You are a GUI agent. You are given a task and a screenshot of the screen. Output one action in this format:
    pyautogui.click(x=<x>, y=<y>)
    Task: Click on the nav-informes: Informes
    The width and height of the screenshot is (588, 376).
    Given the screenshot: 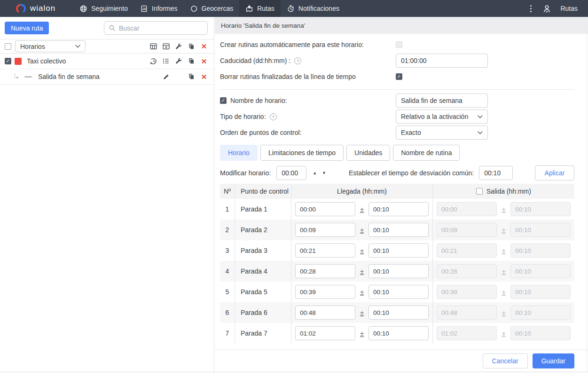 What is the action you would take?
    pyautogui.click(x=159, y=8)
    